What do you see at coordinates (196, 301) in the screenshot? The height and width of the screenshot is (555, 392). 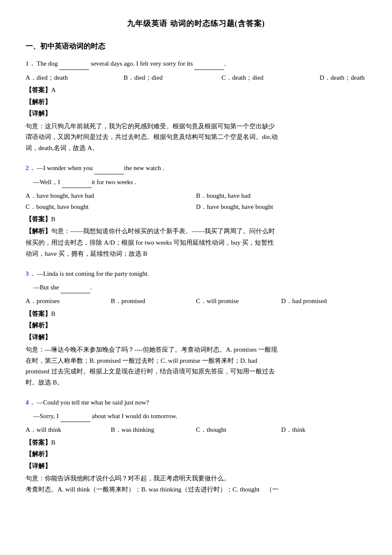 I see `q3-options: A．promises B．promised C．will promise D．h…` at bounding box center [196, 301].